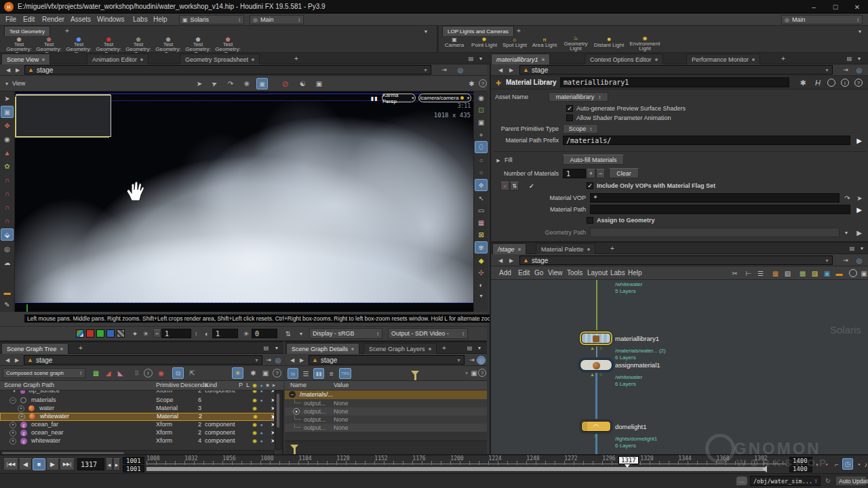 Image resolution: width=868 pixels, height=488 pixels. Describe the element at coordinates (386, 420) in the screenshot. I see `details-row: output... None` at that location.